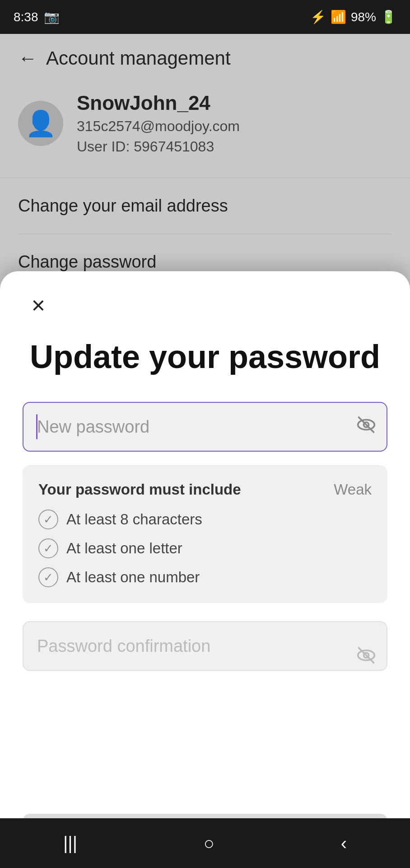 This screenshot has height=868, width=410. I want to click on user-email: 315c2574@moodjoy.com, so click(158, 127).